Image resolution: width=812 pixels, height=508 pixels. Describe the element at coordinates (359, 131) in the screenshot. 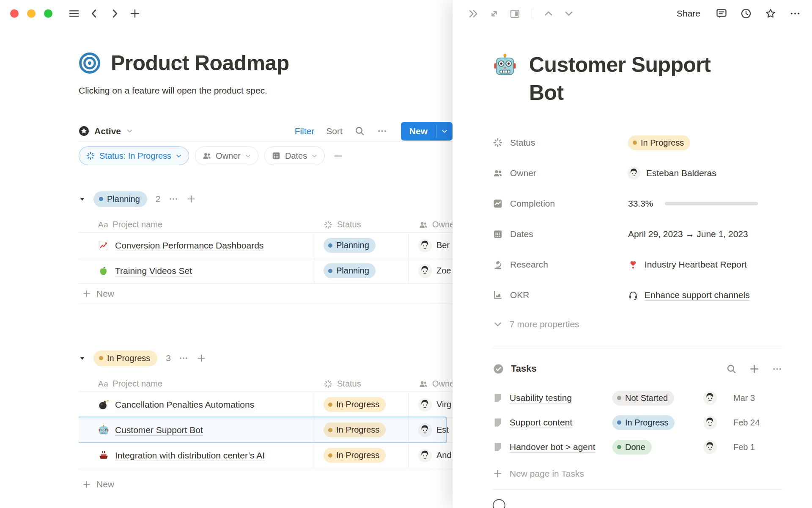

I see `search-button` at that location.